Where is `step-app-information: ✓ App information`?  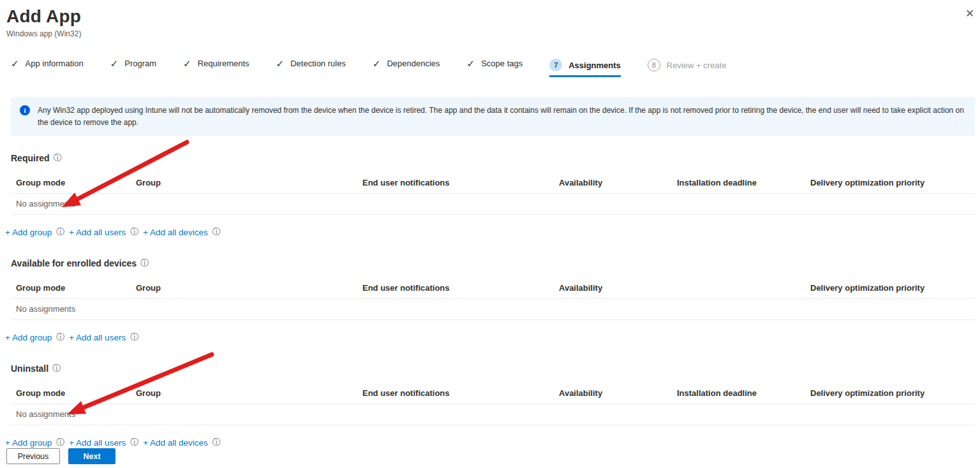 step-app-information: ✓ App information is located at coordinates (47, 66).